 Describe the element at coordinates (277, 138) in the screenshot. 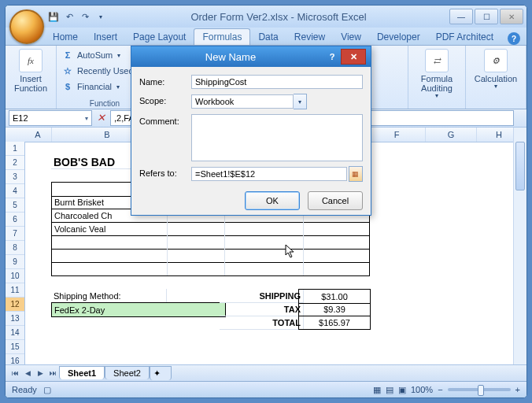

I see `comment-textarea` at that location.